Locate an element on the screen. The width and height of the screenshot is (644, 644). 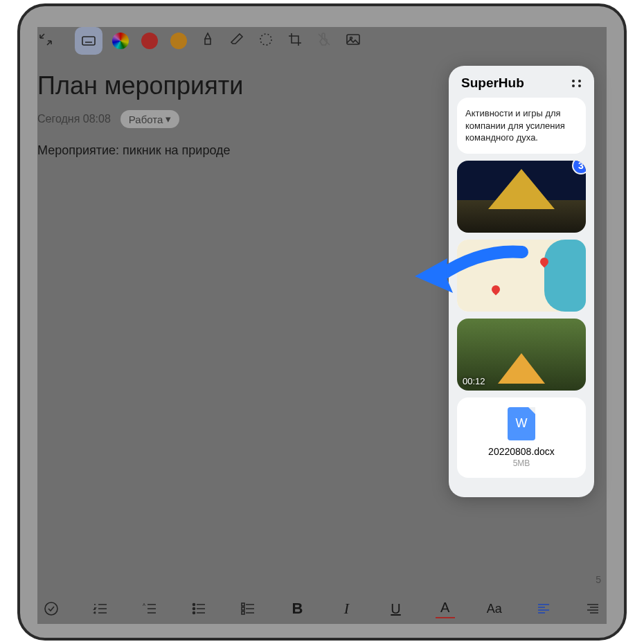
docx-icon: W is located at coordinates (521, 424).